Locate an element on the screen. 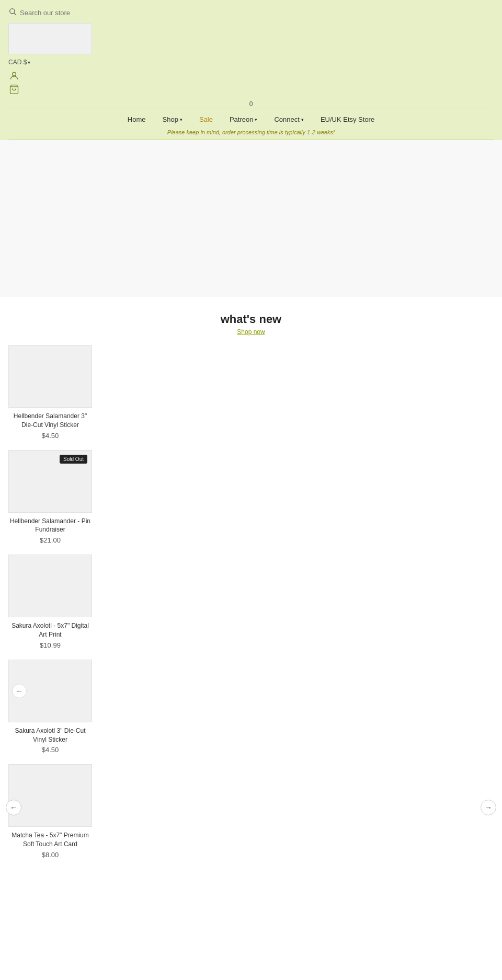  product-image: ← is located at coordinates (50, 691).